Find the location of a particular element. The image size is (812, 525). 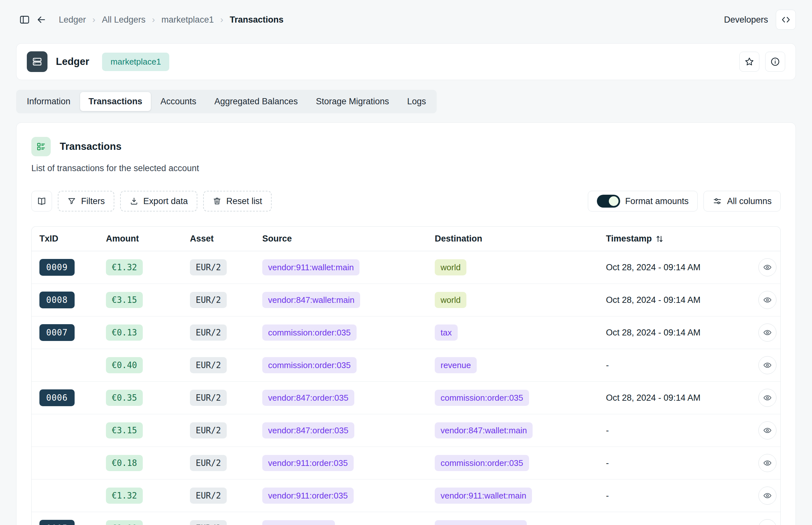

format-amounts-label: Format amounts is located at coordinates (657, 201).